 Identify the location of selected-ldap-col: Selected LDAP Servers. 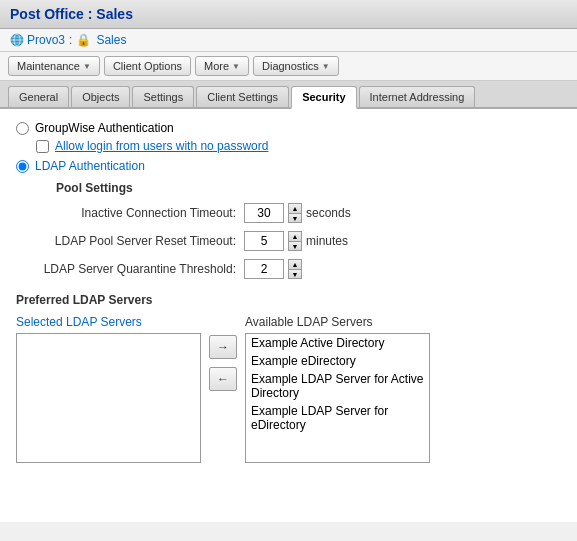
(108, 389).